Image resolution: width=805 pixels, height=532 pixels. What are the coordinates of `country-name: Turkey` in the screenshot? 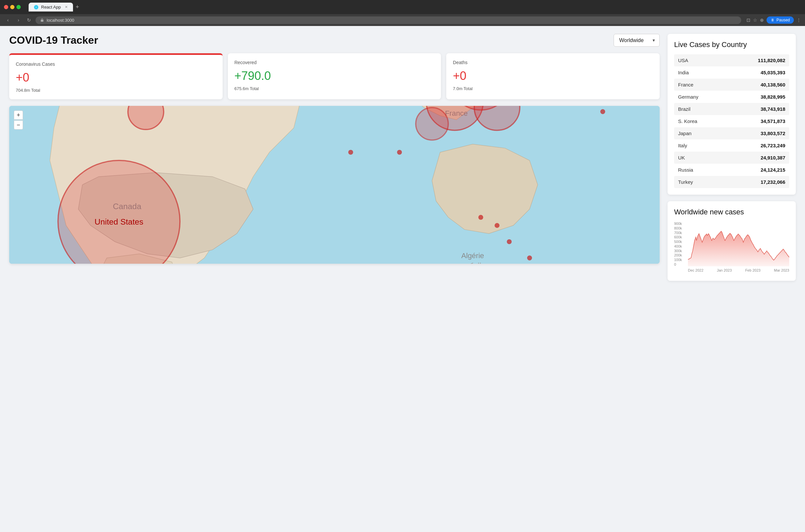 It's located at (685, 182).